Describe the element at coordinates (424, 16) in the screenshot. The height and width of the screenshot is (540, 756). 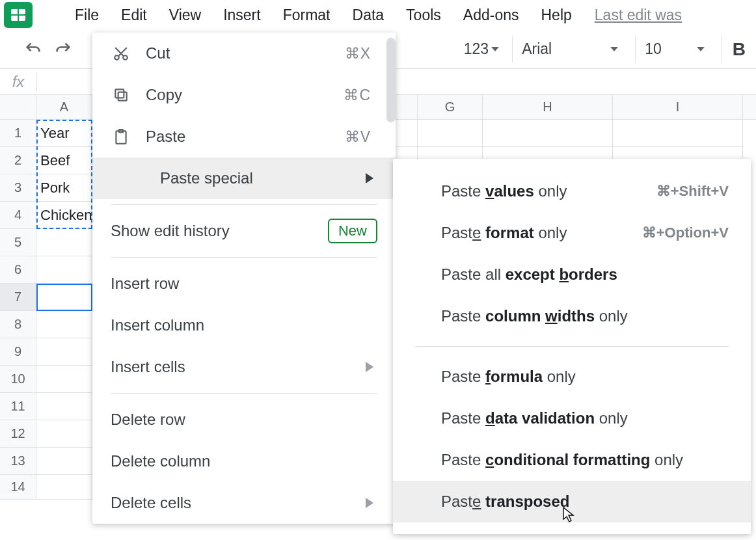
I see `menu-tools: Tools` at that location.